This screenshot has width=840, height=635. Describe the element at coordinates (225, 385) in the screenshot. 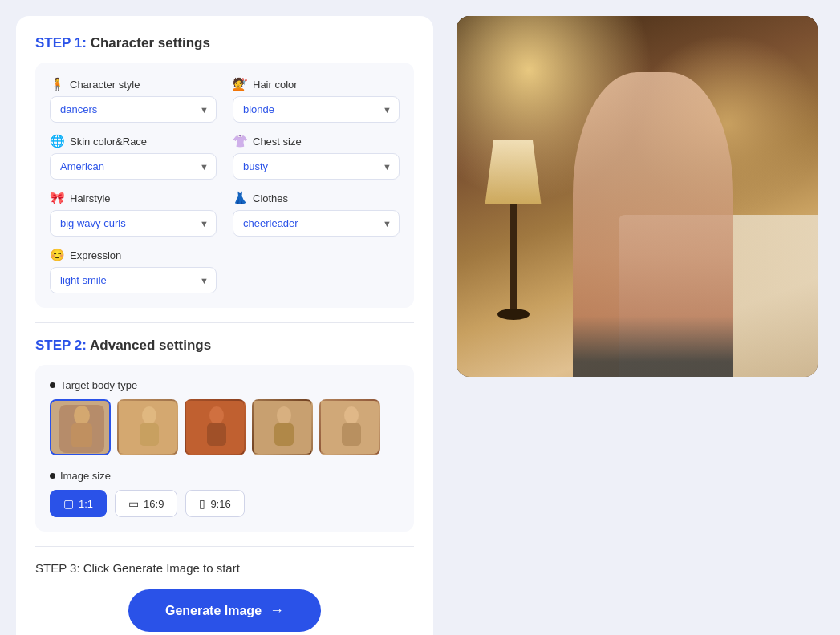

I see `body-type-label: Target body type` at that location.